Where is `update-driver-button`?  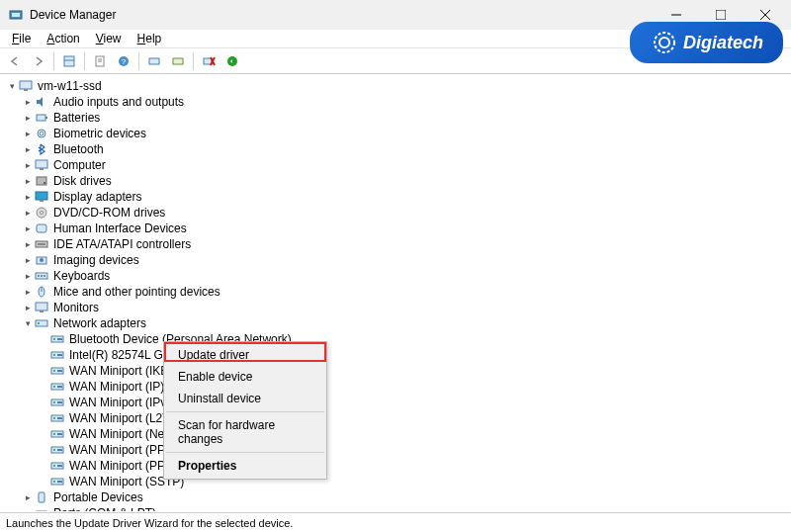 update-driver-button is located at coordinates (178, 61).